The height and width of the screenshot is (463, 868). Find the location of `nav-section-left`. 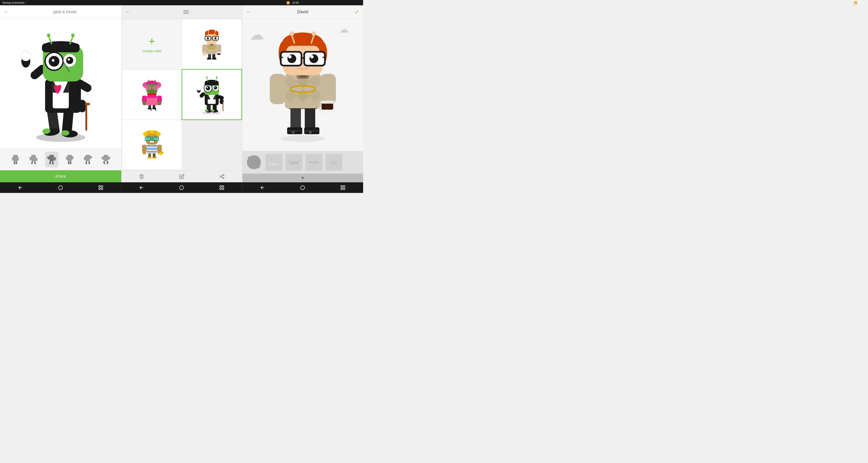

nav-section-left is located at coordinates (60, 187).